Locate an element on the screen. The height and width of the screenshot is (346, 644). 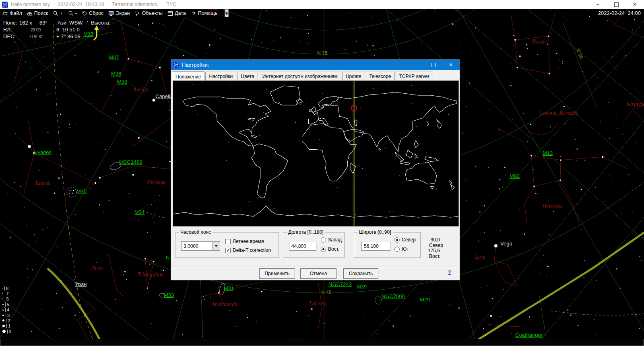
toolbar-item-monitor: Экран is located at coordinates (119, 13).